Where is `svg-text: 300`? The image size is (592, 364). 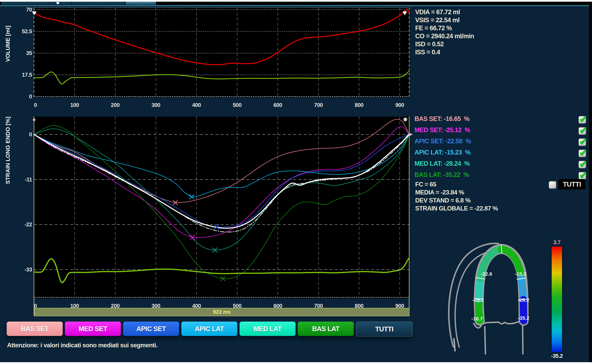
svg-text: 300 is located at coordinates (156, 105).